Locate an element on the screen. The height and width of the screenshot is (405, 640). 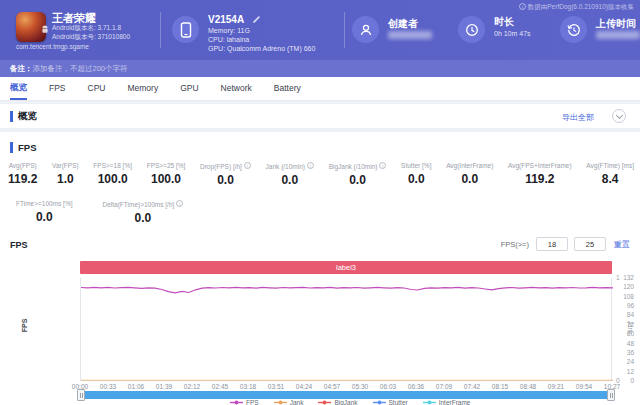
upload-value-redacted is located at coordinates (618, 35).